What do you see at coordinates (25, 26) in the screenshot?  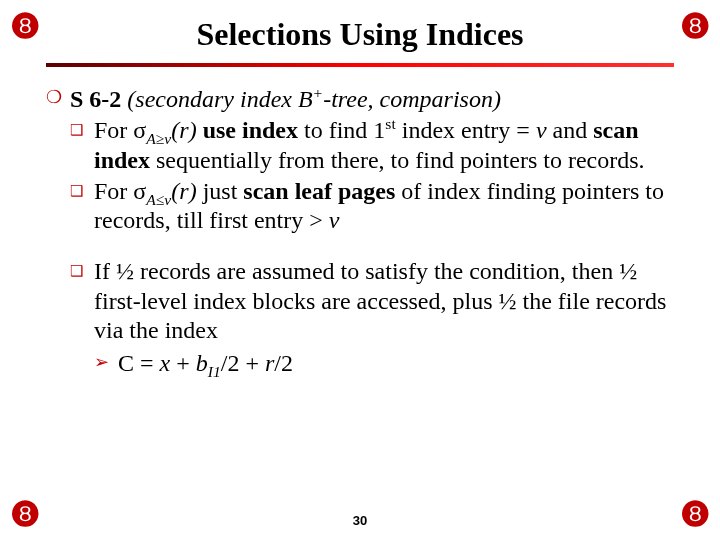 I see `corner-icon-tl: ❽` at bounding box center [25, 26].